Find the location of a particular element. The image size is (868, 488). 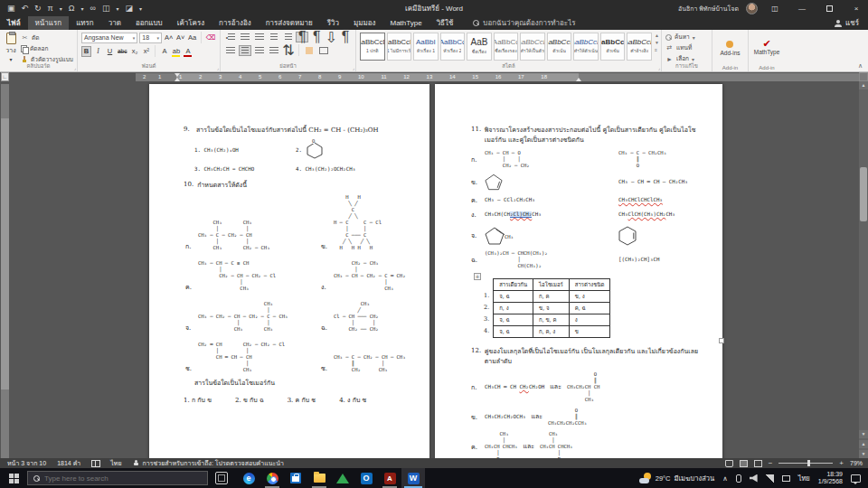

taskbar-acrobat: A is located at coordinates (390, 478).